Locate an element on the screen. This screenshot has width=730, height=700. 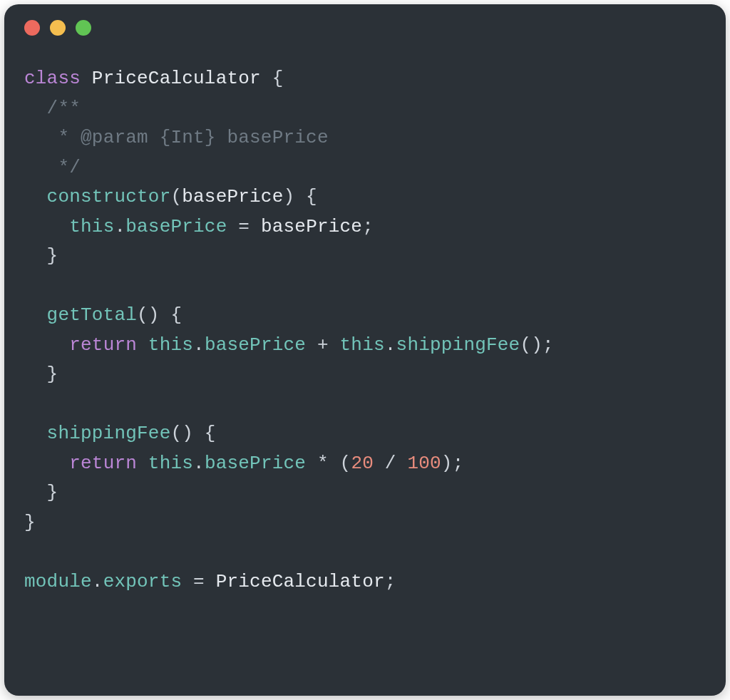
code-line: shippingFee() { is located at coordinates (120, 433).